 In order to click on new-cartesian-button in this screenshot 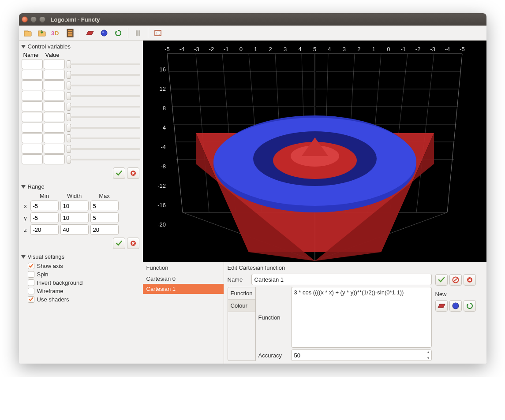, I will do `click(441, 306)`.